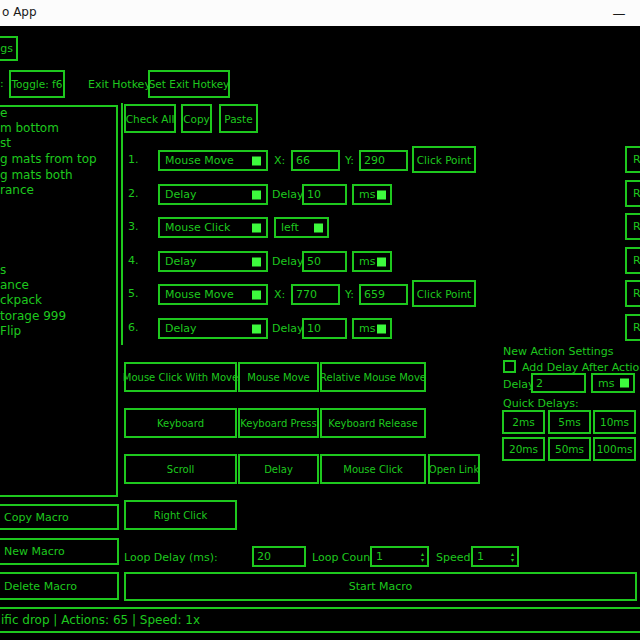 The height and width of the screenshot is (640, 640). What do you see at coordinates (60, 517) in the screenshot?
I see `copy-macro-button: Copy Macro` at bounding box center [60, 517].